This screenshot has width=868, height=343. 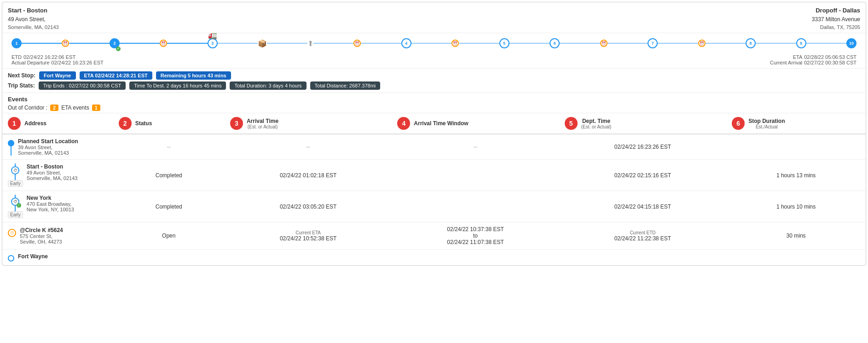 I want to click on stop-marker-1: 1, so click(x=17, y=43).